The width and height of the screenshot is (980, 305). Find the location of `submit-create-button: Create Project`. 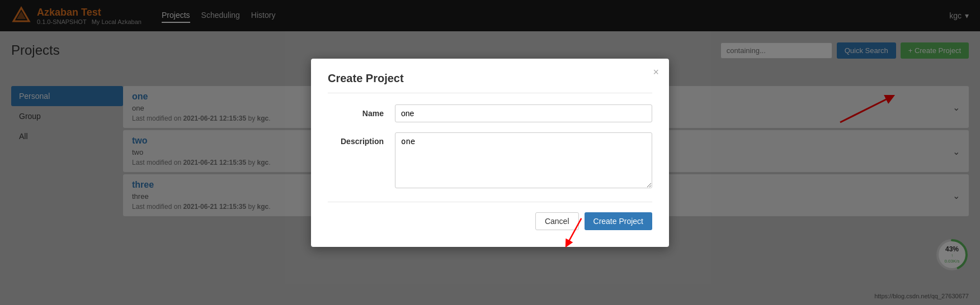

submit-create-button: Create Project is located at coordinates (619, 221).